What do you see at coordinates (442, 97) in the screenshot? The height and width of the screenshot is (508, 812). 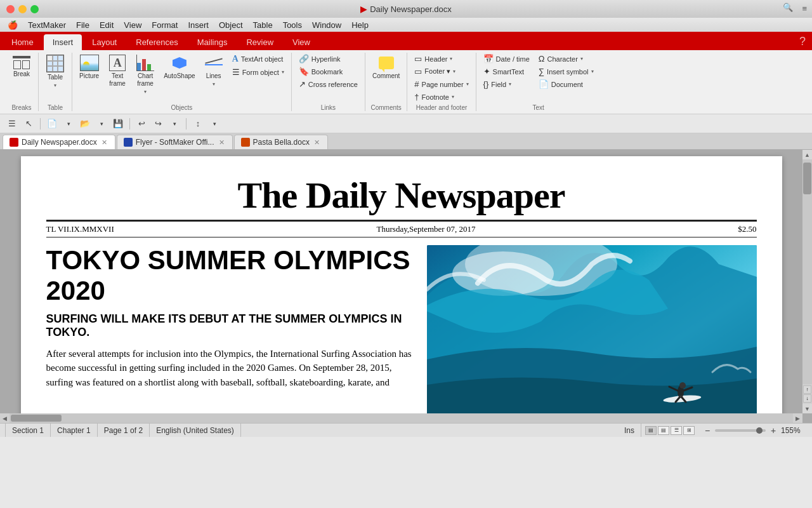 I see `footnote-button: † Footnote ▾` at bounding box center [442, 97].